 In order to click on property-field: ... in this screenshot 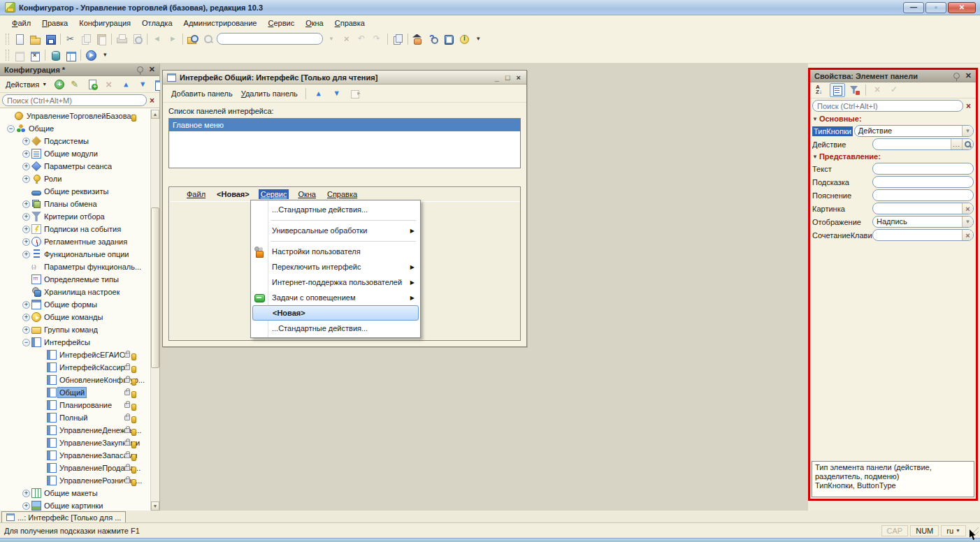, I will do `click(923, 144)`.